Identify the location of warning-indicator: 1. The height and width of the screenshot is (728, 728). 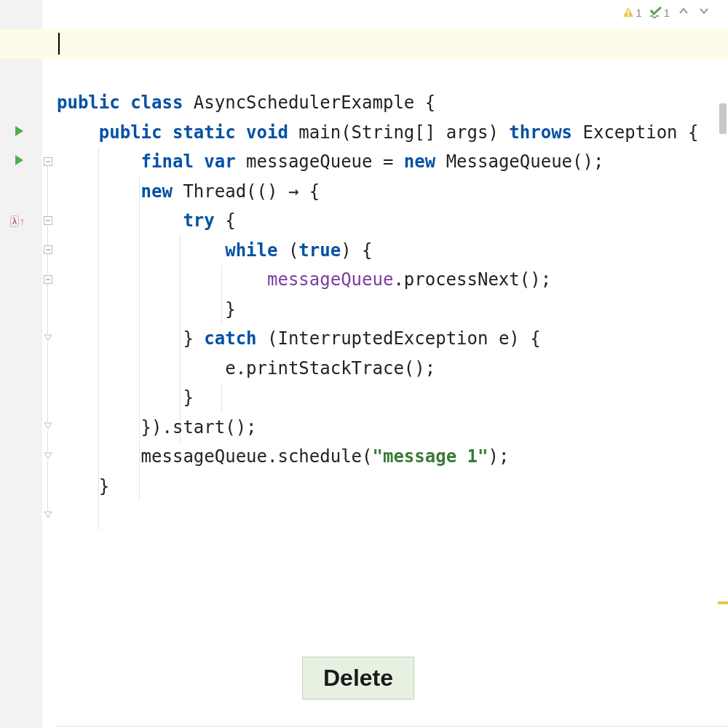
(632, 13).